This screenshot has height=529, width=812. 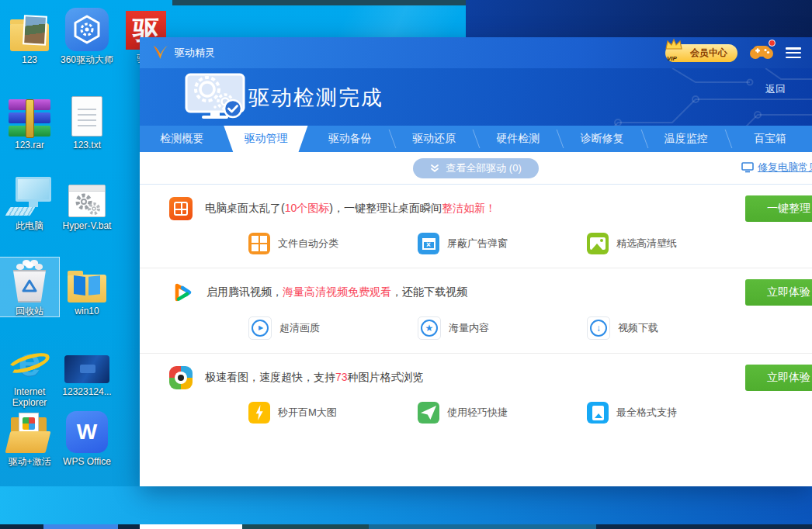 What do you see at coordinates (406, 527) in the screenshot?
I see `taskbar` at bounding box center [406, 527].